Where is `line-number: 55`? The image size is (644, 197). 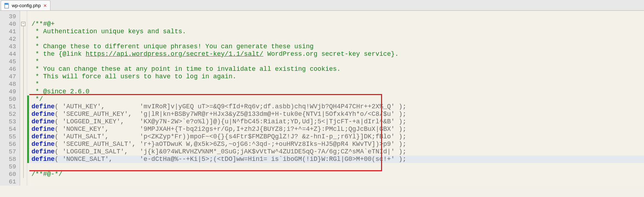
line-number: 55 is located at coordinates (10, 137).